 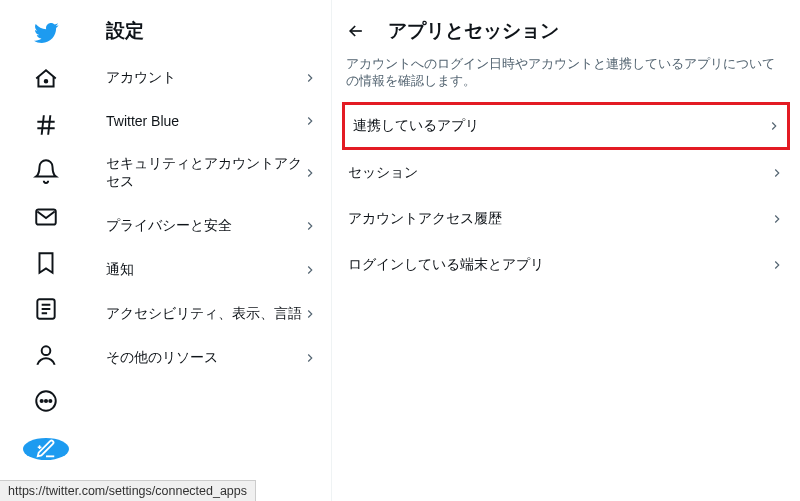 I want to click on main-item-label: セッション, so click(x=383, y=173).